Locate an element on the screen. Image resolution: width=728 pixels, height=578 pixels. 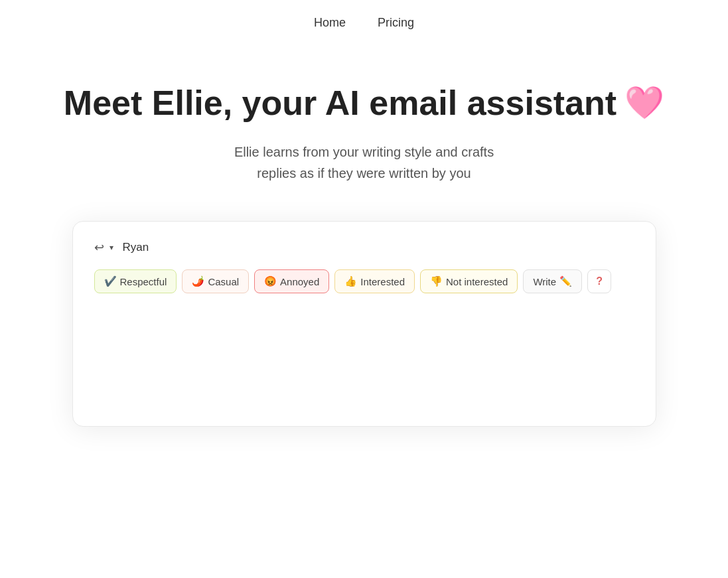
heart-icon: 🩷 is located at coordinates (644, 103).